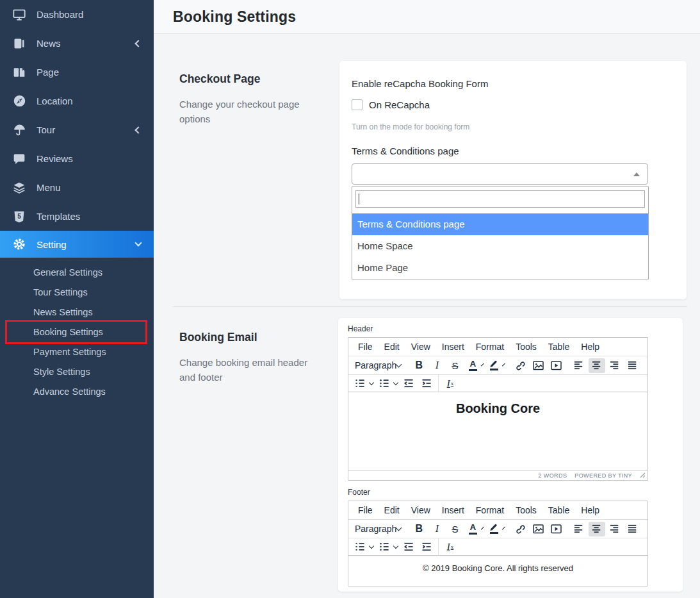 The width and height of the screenshot is (700, 598). What do you see at coordinates (77, 44) in the screenshot?
I see `sidebar-item-news: News` at bounding box center [77, 44].